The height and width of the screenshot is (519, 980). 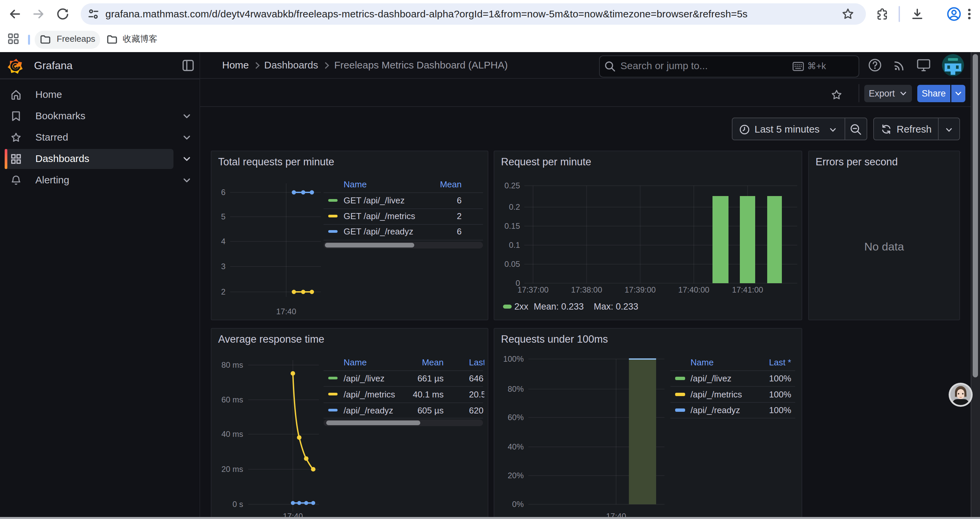 I want to click on svg-text: 80%, so click(x=516, y=389).